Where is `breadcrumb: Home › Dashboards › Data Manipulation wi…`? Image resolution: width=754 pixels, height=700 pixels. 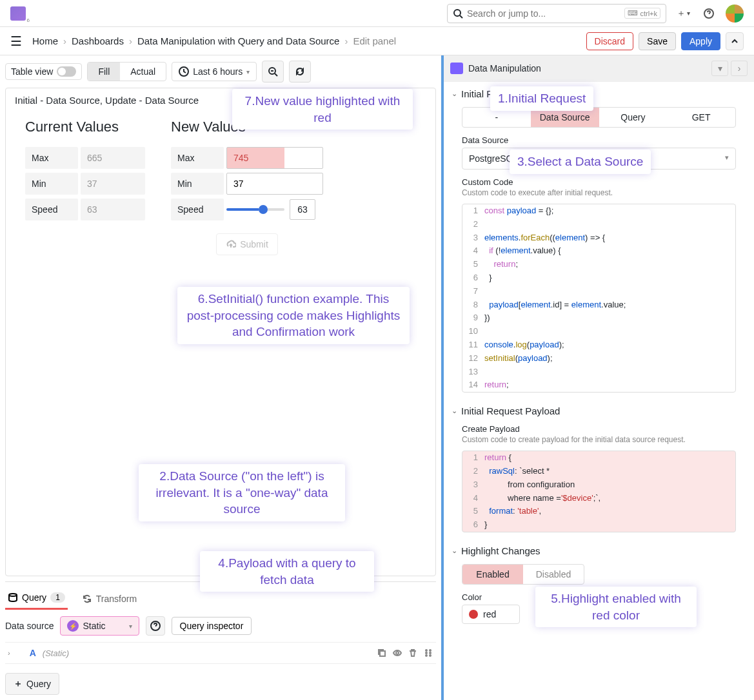
breadcrumb: Home › Dashboards › Data Manipulation wi… is located at coordinates (214, 41).